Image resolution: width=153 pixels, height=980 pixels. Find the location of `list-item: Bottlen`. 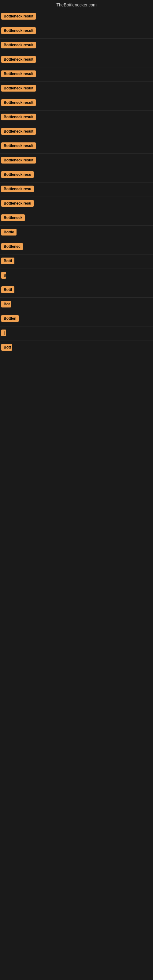

list-item: Bottlen is located at coordinates (76, 319).